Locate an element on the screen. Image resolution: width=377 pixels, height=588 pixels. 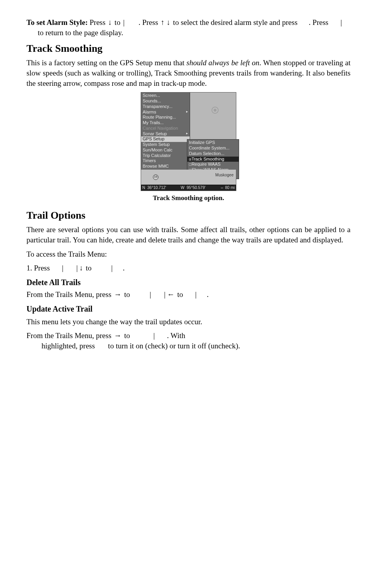
menu-item-timers: Timers is located at coordinates (165, 161).